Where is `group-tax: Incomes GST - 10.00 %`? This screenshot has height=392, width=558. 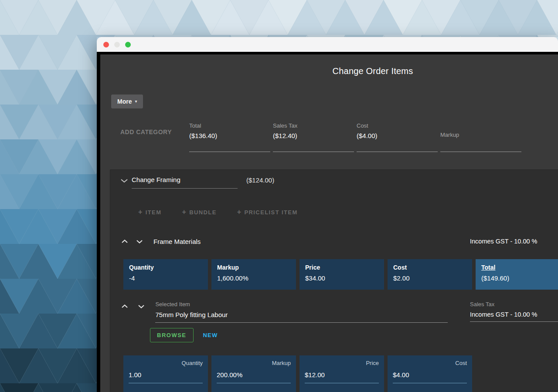
group-tax: Incomes GST - 10.00 % is located at coordinates (504, 241).